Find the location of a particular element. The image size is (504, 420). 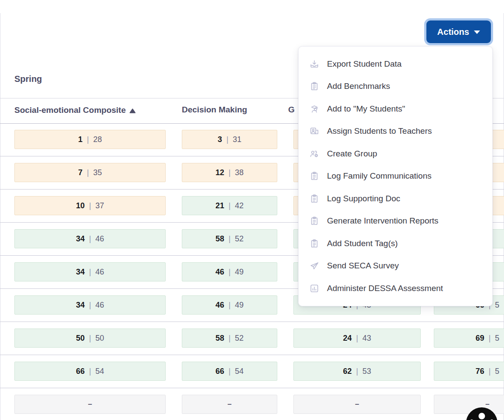

bar-chart-icon is located at coordinates (314, 288).